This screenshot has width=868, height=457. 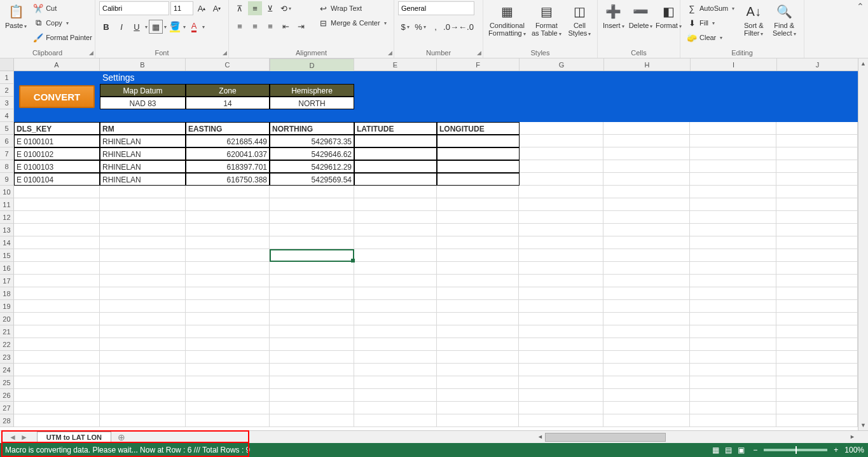 I want to click on cut-button: ✂️Cut, so click(x=62, y=8).